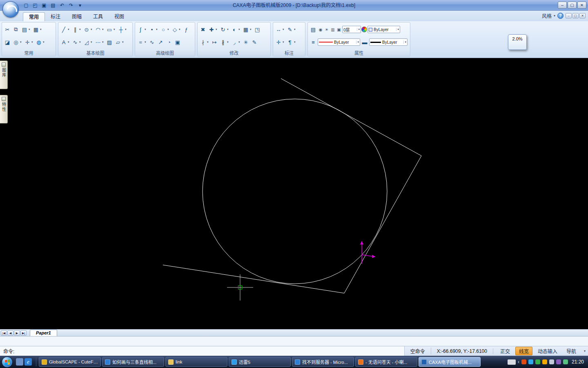 The height and width of the screenshot is (368, 588). What do you see at coordinates (365, 42) in the screenshot?
I see `lineweight-icon: ▬` at bounding box center [365, 42].